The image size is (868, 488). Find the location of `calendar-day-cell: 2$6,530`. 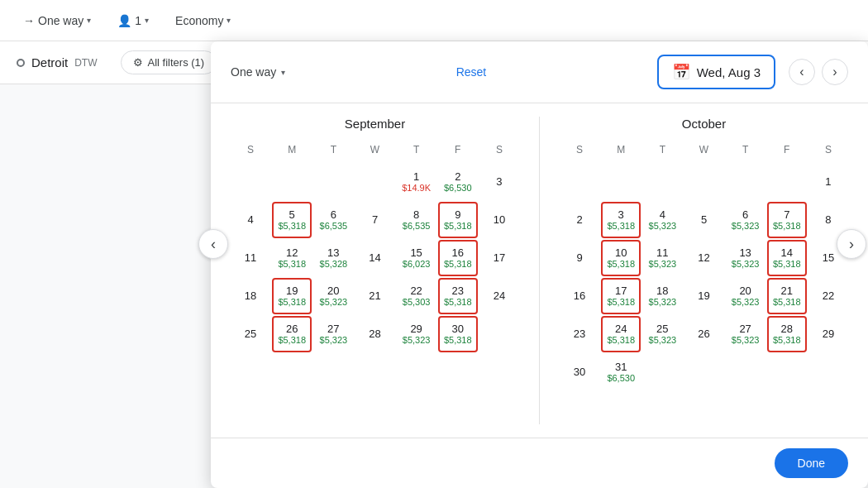

calendar-day-cell: 2$6,530 is located at coordinates (458, 182).